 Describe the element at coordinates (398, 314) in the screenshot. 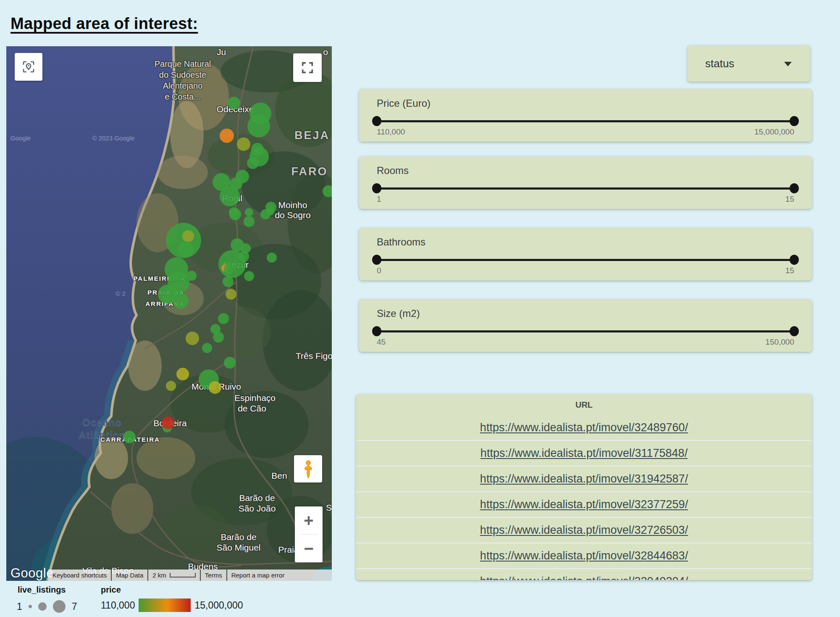

I see `size-slider-label: Size (m2)` at that location.